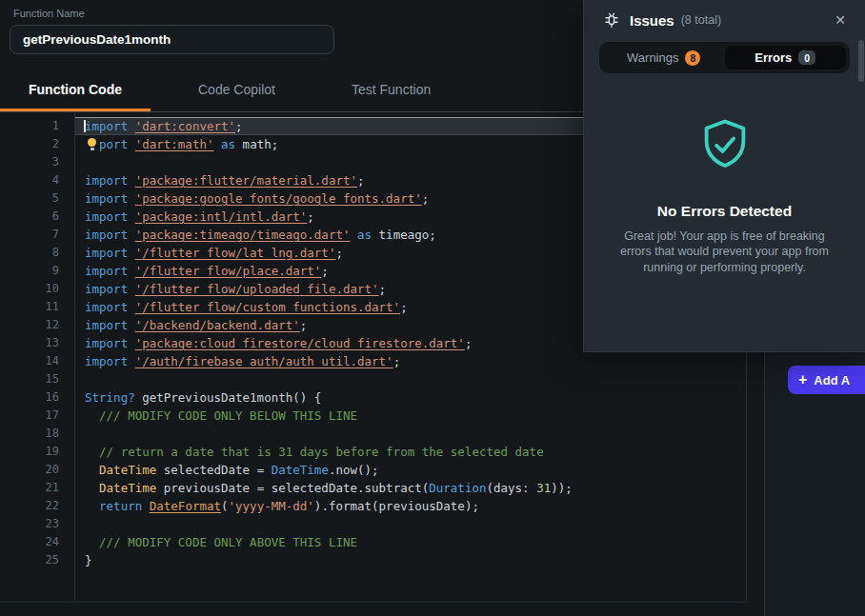  I want to click on code-line: 23, so click(373, 524).